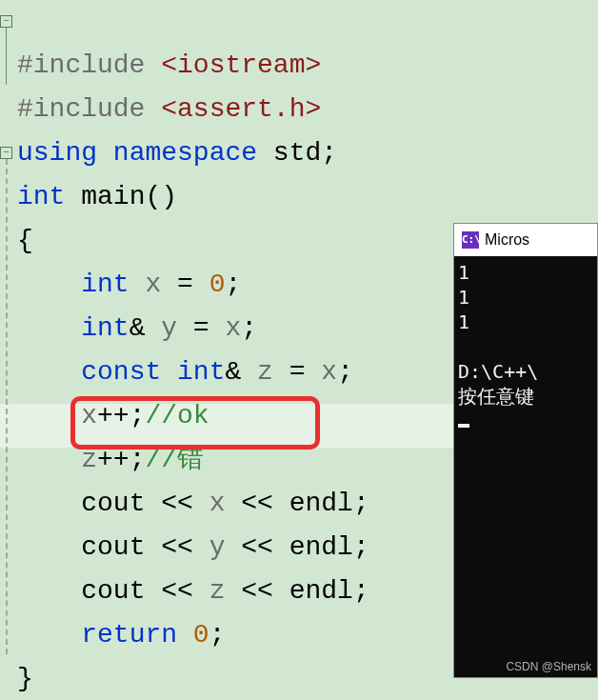 The image size is (598, 700). Describe the element at coordinates (8, 350) in the screenshot. I see `gutter: − −` at that location.